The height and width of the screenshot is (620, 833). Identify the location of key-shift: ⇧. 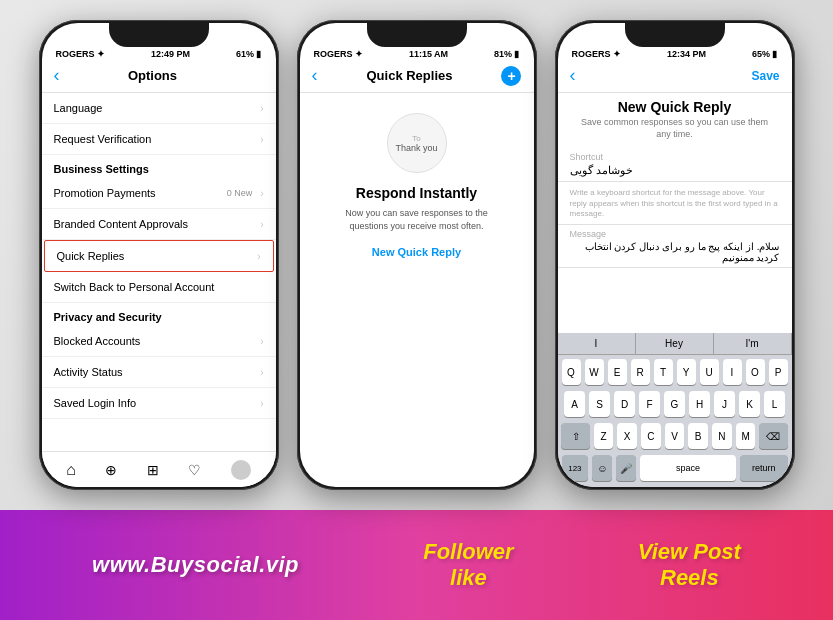
(575, 436).